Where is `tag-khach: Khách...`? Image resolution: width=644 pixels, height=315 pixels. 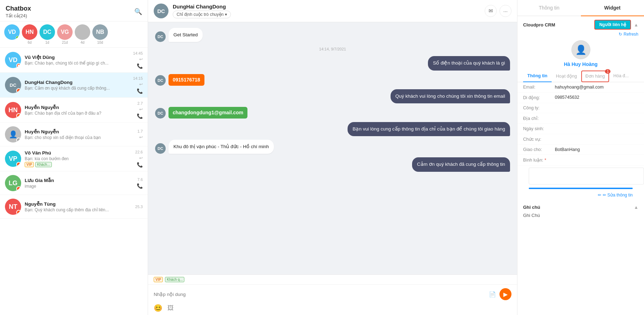 tag-khach: Khách... is located at coordinates (44, 164).